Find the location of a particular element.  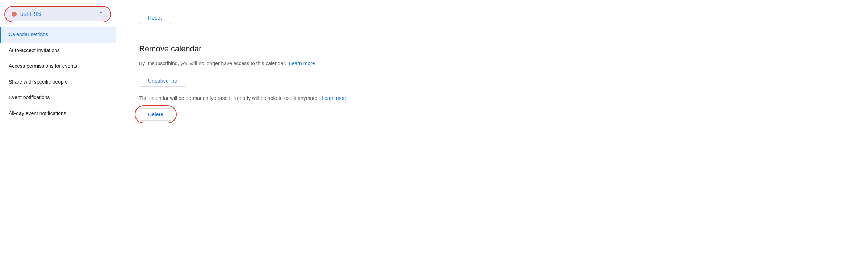

sidebar-item-share-specific-people: Share with specific people is located at coordinates (58, 82).